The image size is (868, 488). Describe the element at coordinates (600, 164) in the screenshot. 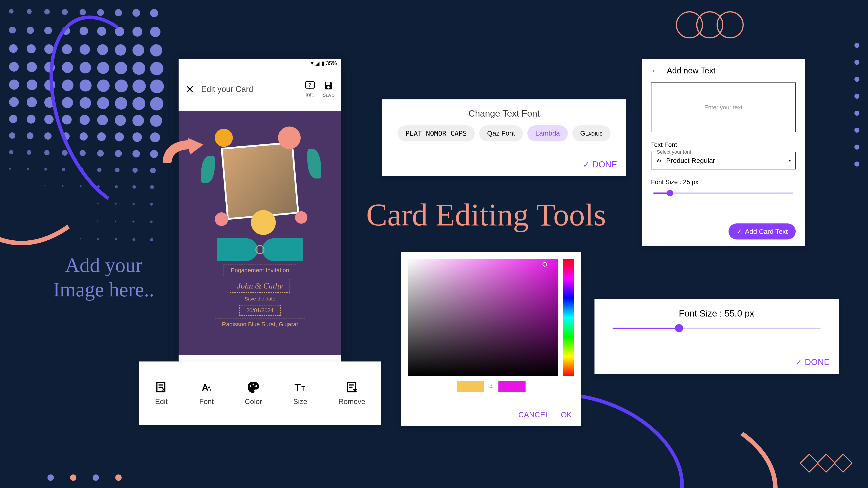

I see `font-done-button: ✓ DONE` at that location.